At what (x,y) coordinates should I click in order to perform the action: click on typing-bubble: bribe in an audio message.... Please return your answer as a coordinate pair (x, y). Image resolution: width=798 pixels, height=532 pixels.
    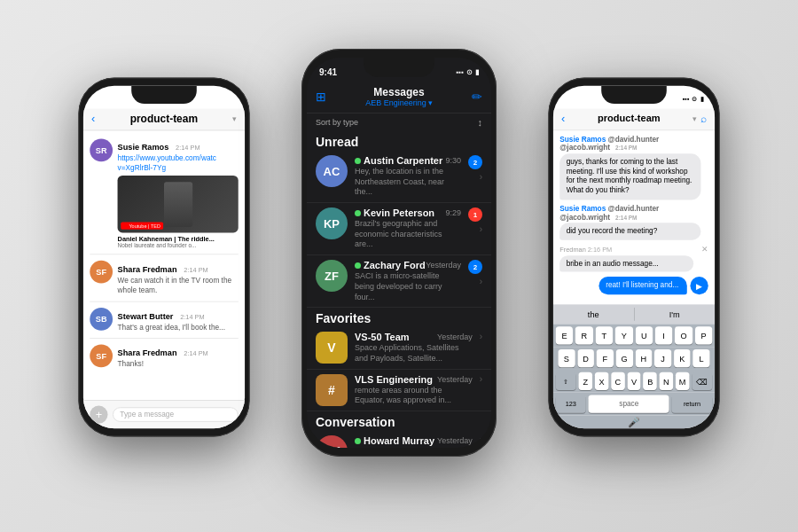
    Looking at the image, I should click on (626, 264).